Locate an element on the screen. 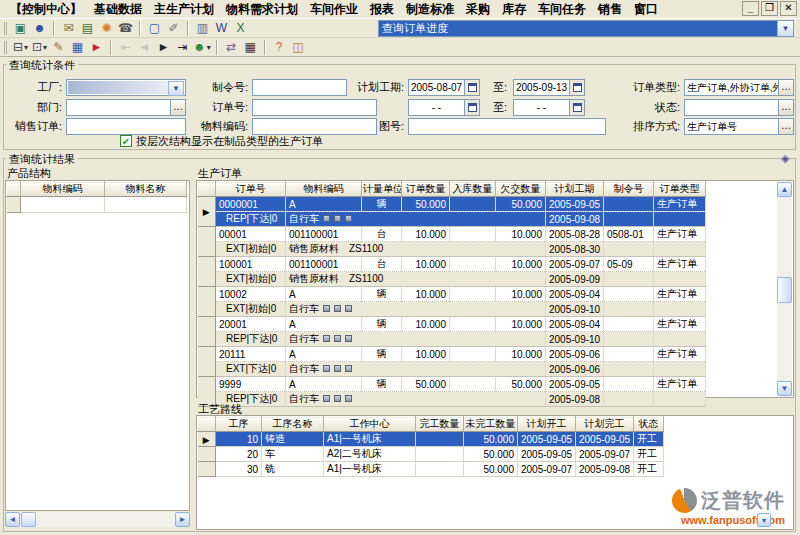 The image size is (800, 535). scroll-left-button: ◄ is located at coordinates (12, 520).